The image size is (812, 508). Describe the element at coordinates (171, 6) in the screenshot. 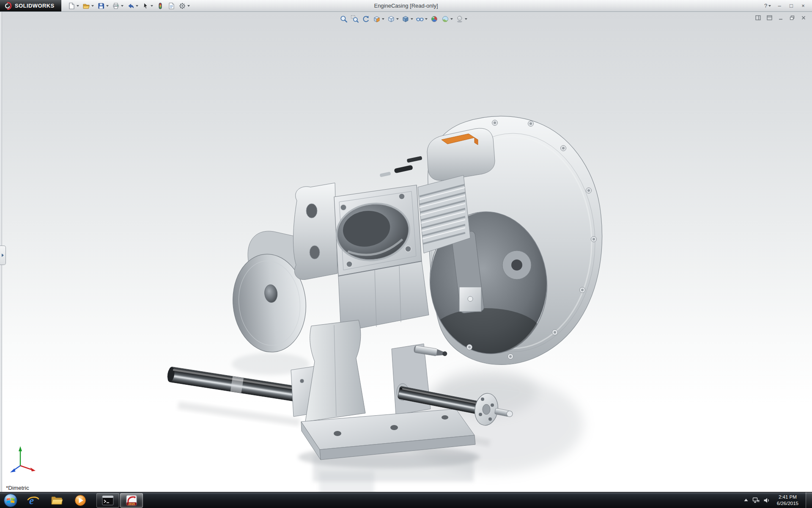

I see `file-properties-icon` at that location.